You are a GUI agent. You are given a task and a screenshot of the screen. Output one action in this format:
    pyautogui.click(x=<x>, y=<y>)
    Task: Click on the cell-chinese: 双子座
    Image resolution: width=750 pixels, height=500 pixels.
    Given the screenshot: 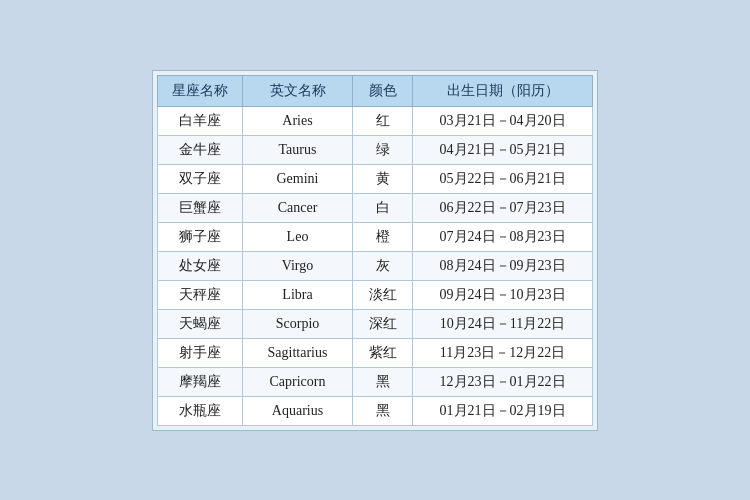 What is the action you would take?
    pyautogui.click(x=200, y=178)
    